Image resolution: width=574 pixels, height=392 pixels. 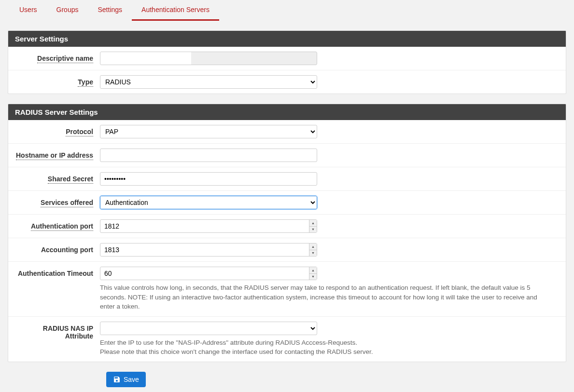 What do you see at coordinates (57, 57) in the screenshot?
I see `label-descriptive-name: Descriptive name` at bounding box center [57, 57].